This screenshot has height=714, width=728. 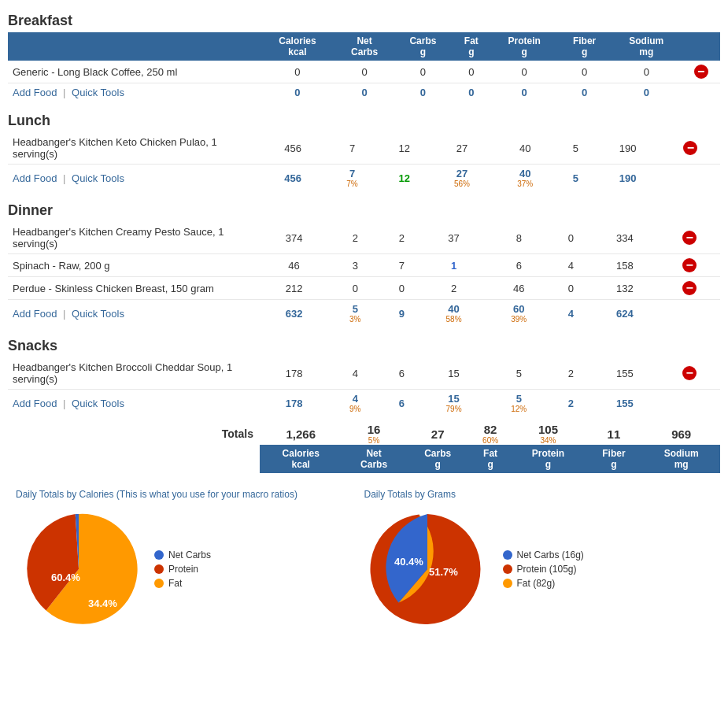 I want to click on breakfast-add-food-link: Add Food, so click(x=35, y=93).